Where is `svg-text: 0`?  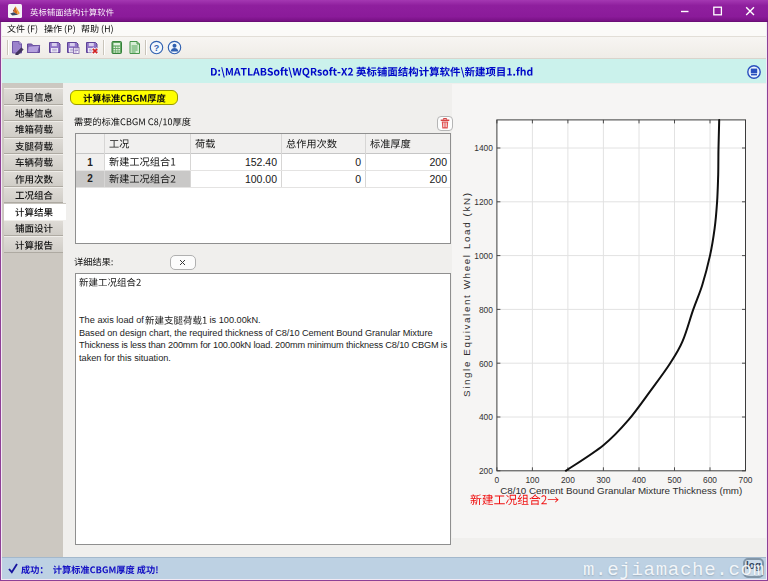
svg-text: 0 is located at coordinates (498, 480).